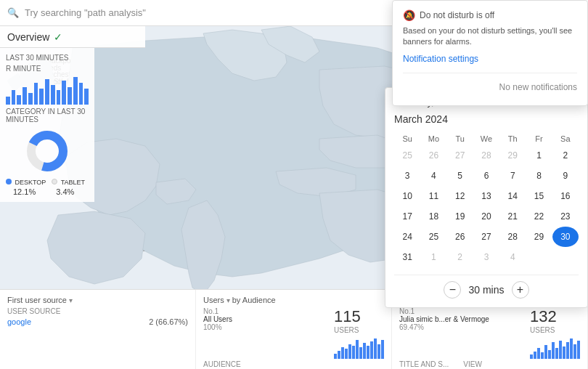 This screenshot has width=588, height=369. What do you see at coordinates (486, 119) in the screenshot?
I see `cal-month-year: March 2024` at bounding box center [486, 119].